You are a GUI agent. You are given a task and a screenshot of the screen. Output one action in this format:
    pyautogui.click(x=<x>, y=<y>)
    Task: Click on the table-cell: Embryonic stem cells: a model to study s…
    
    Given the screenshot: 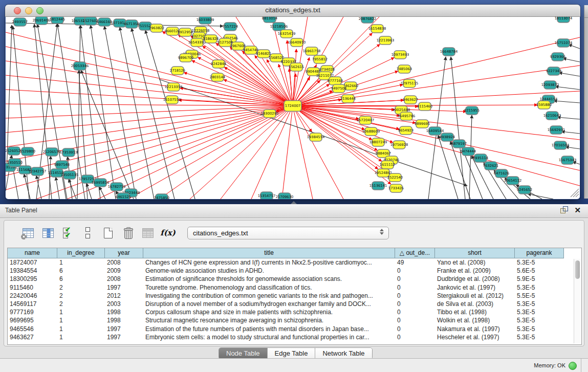 What is the action you would take?
    pyautogui.click(x=269, y=337)
    